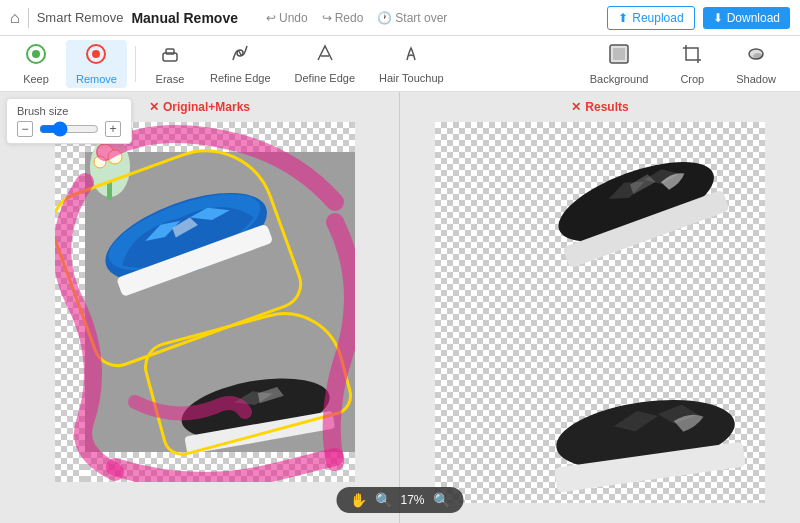 The image size is (800, 523). Describe the element at coordinates (28, 18) in the screenshot. I see `header-divider` at that location.